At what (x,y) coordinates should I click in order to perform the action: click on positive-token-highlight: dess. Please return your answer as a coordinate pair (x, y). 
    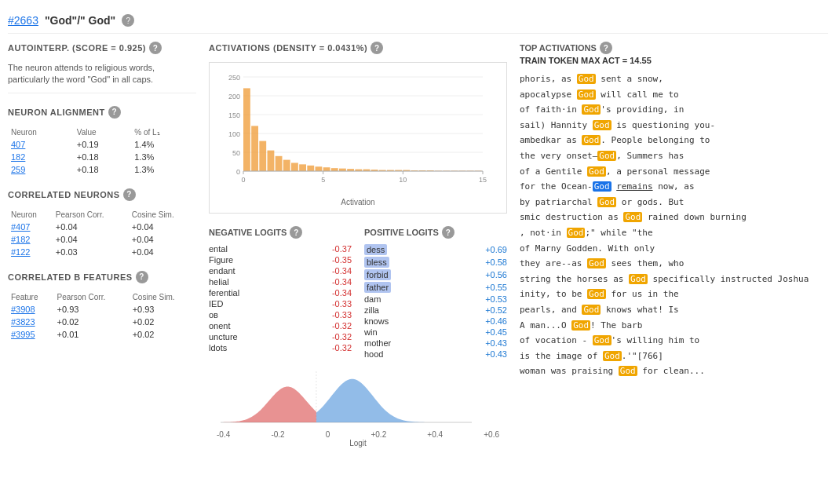
    Looking at the image, I should click on (375, 250).